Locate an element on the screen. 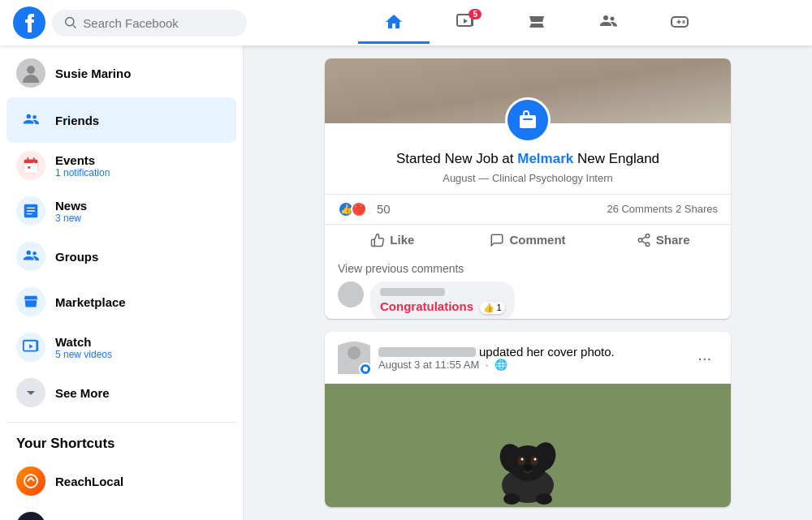 This screenshot has width=812, height=520. sidebar-item-friends: Friends is located at coordinates (122, 120).